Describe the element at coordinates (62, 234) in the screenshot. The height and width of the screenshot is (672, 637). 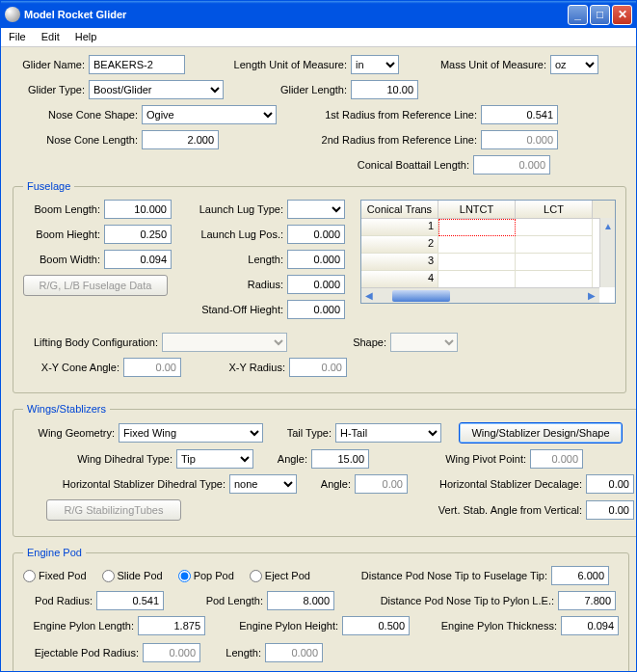
I see `boom-h-label: Boom Hieght:` at that location.